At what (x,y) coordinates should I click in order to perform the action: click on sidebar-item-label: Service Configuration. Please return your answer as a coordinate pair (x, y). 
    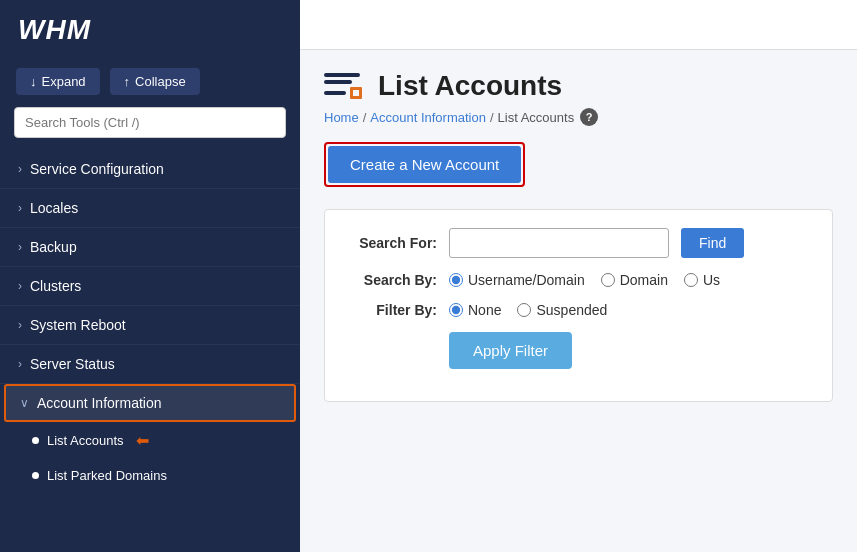
    Looking at the image, I should click on (97, 169).